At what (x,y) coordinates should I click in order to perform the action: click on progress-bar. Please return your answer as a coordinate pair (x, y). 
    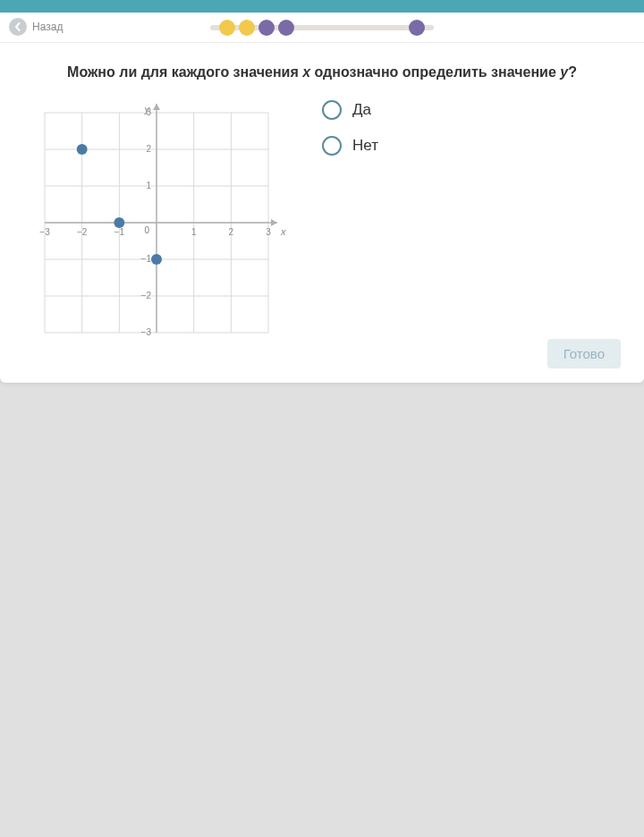
    Looking at the image, I should click on (322, 28).